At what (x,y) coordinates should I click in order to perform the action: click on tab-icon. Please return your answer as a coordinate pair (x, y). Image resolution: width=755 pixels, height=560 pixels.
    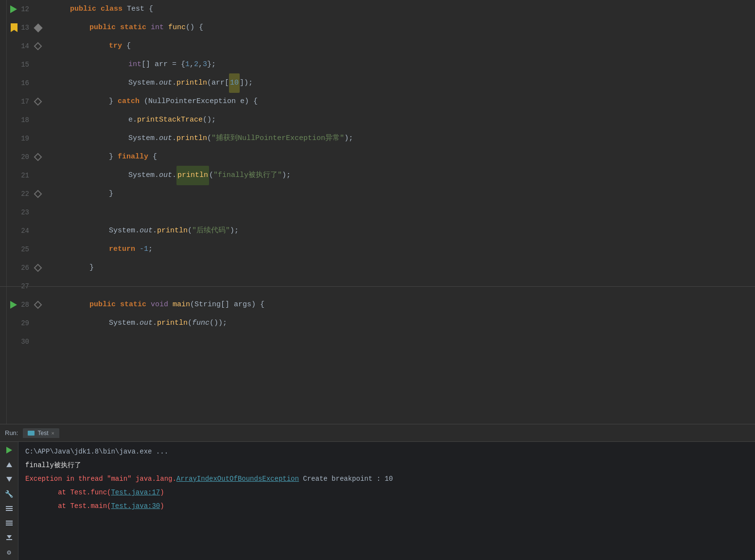
    Looking at the image, I should click on (31, 433).